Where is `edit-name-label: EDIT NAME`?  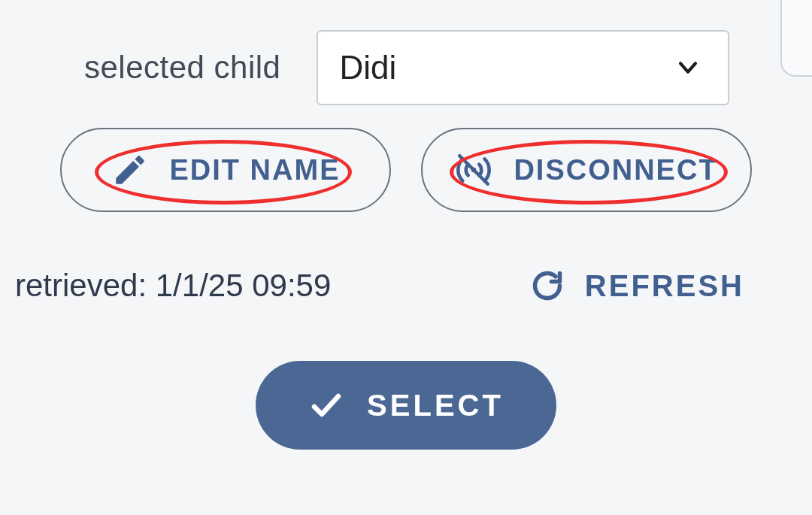
edit-name-label: EDIT NAME is located at coordinates (256, 170).